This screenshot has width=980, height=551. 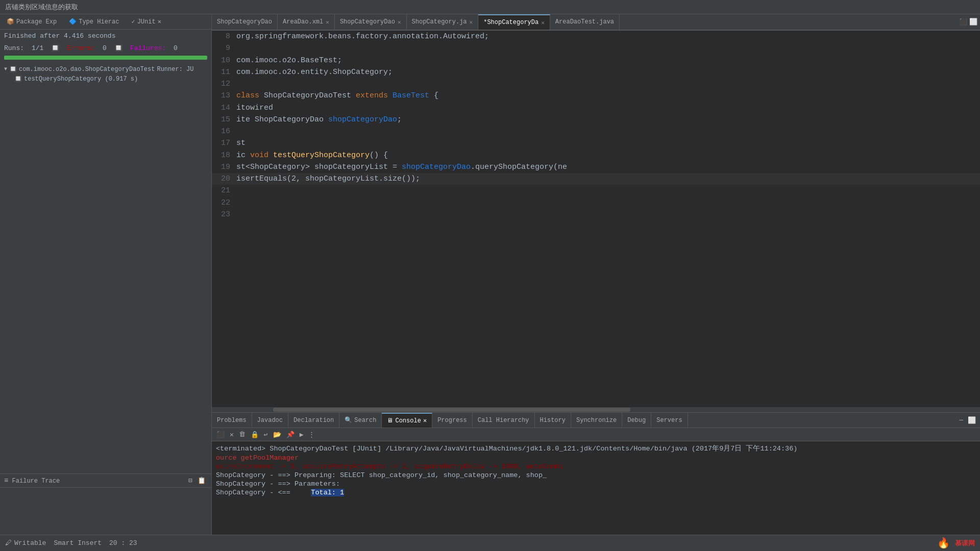 I want to click on code-line-18: 18 ic void testQueryShopCategory() {, so click(x=596, y=155).